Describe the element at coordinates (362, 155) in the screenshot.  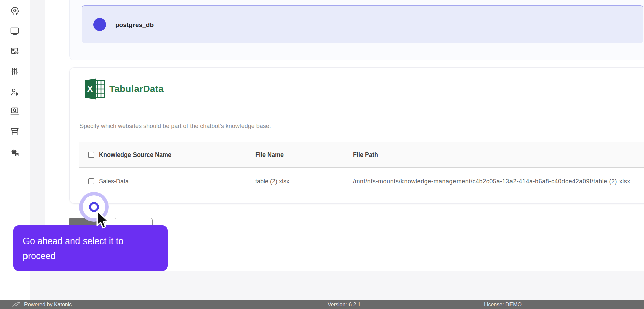
I see `table-header-row: Knowledge Source Name File Name File Pat…` at that location.